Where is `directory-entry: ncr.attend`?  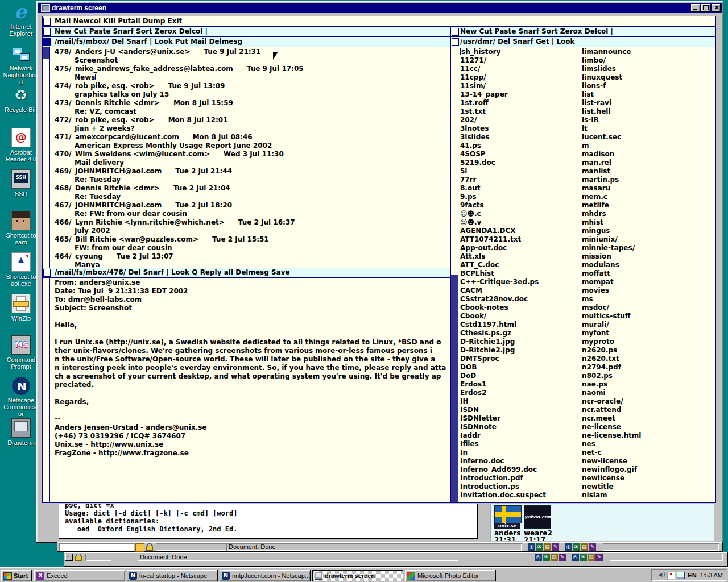 directory-entry: ncr.attend is located at coordinates (648, 410).